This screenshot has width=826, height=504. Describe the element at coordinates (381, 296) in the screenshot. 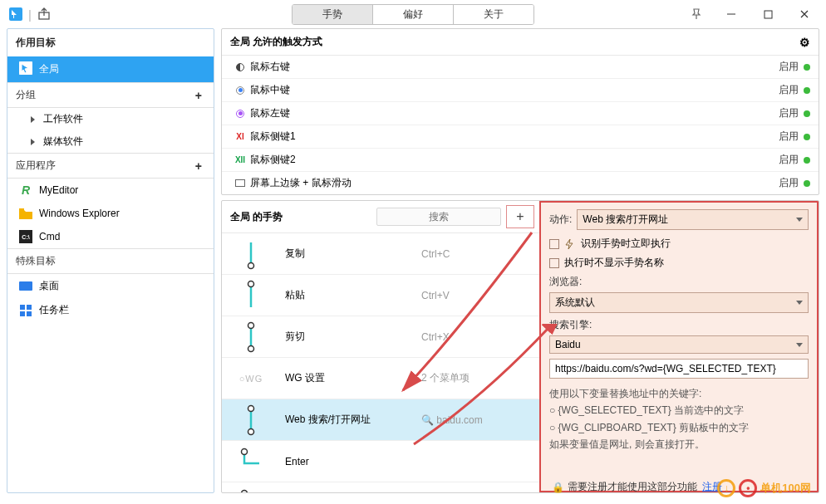

I see `gesture-row: 粘贴Ctrl+V` at that location.